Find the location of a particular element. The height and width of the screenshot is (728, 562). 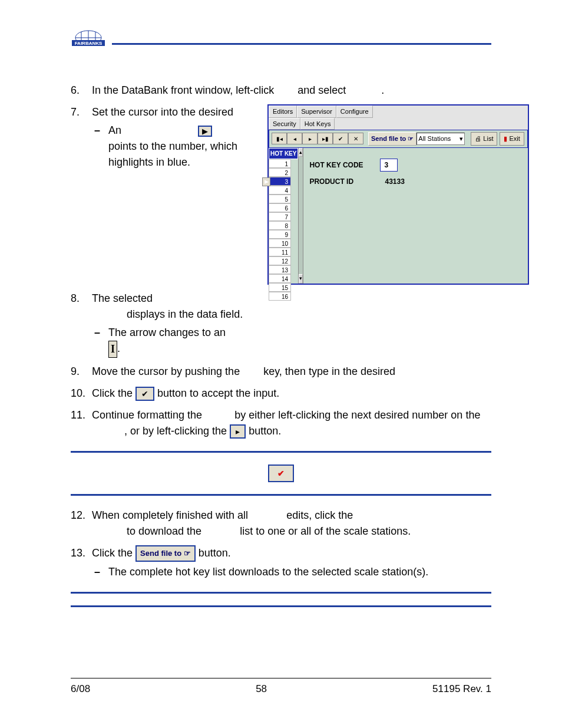

form-area: HOT KEY CODE 3 PRODUCT ID 43133 is located at coordinates (416, 216).